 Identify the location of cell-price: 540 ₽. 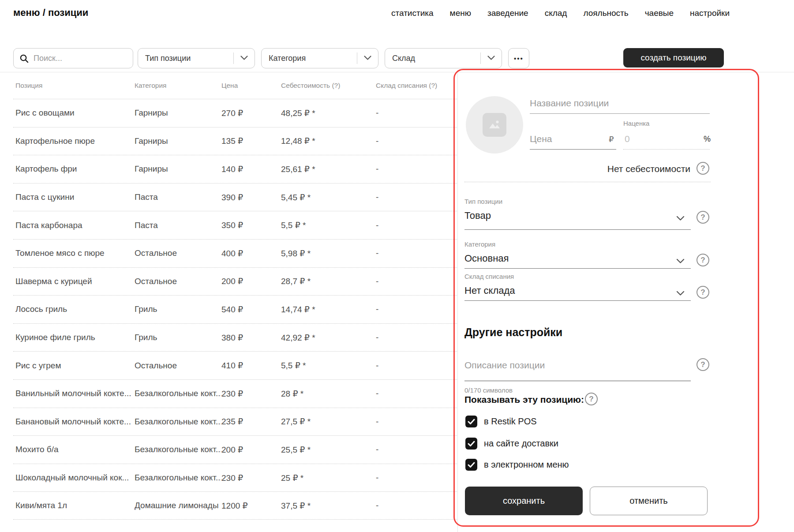
(251, 310).